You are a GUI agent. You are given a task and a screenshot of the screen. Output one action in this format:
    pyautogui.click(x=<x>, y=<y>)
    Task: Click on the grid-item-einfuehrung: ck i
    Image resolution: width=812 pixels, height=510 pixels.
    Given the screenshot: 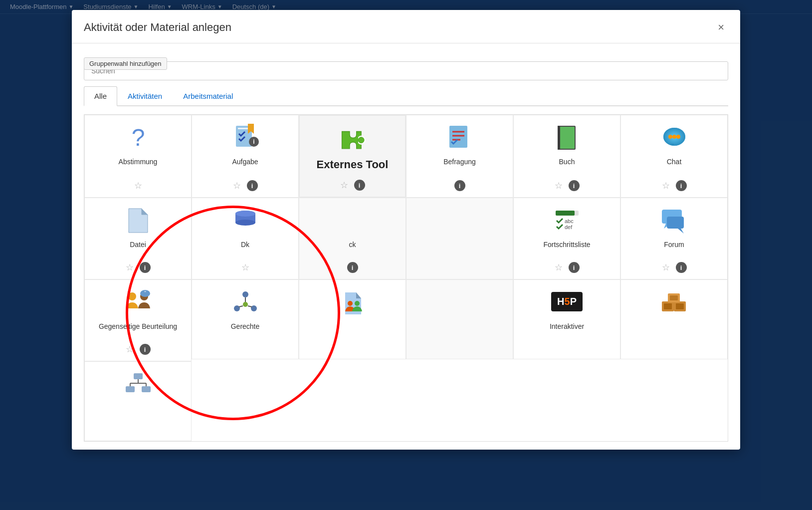 What is the action you would take?
    pyautogui.click(x=352, y=239)
    